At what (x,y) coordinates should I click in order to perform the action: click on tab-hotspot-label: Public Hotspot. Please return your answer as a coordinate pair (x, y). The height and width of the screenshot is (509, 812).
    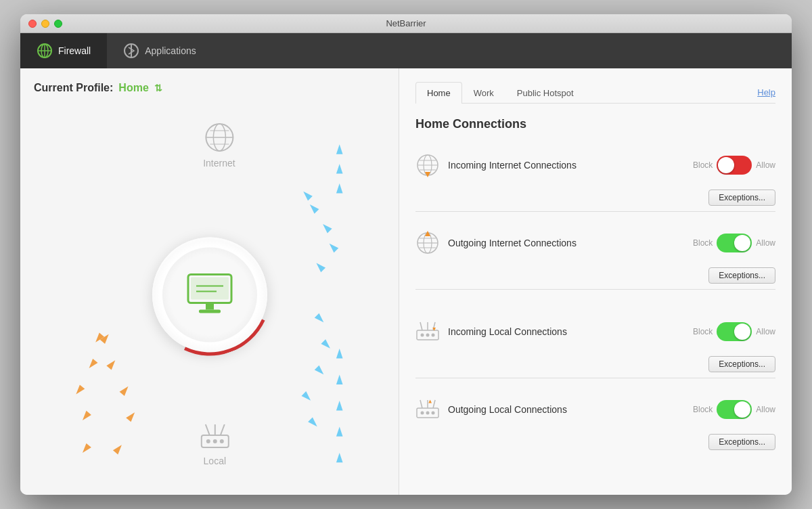
    Looking at the image, I should click on (545, 93).